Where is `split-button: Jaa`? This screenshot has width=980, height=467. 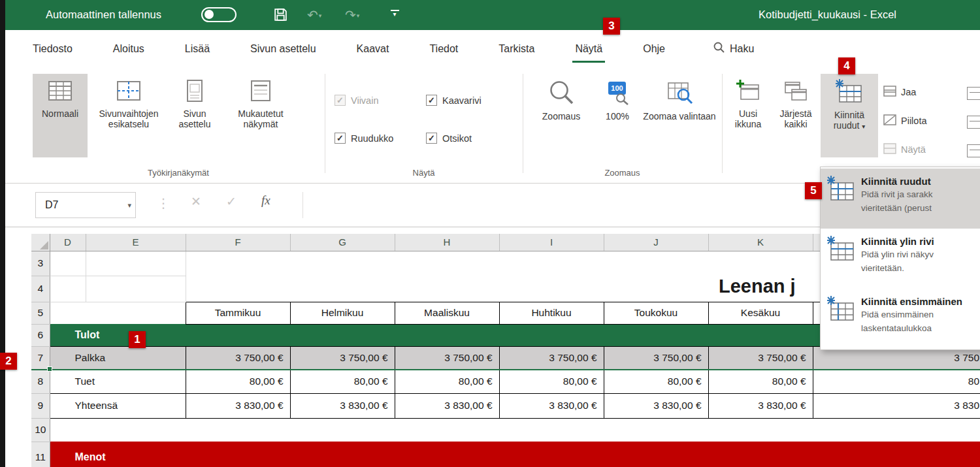 split-button: Jaa is located at coordinates (900, 92).